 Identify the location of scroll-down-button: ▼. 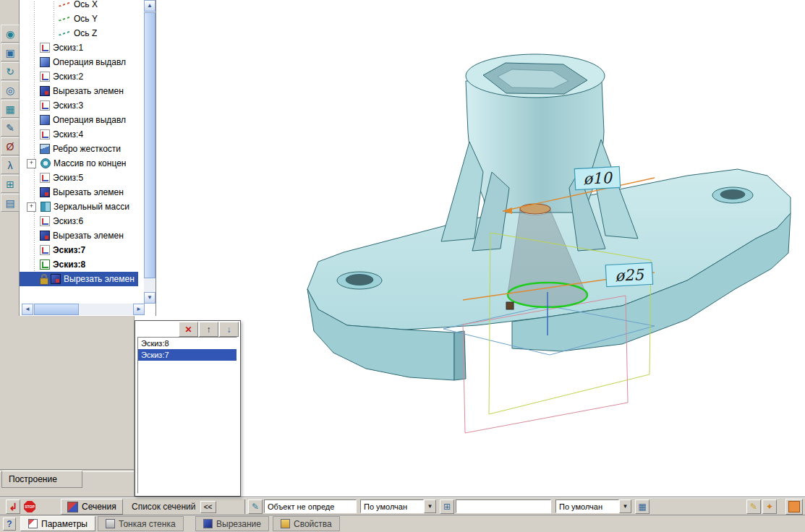
(150, 298).